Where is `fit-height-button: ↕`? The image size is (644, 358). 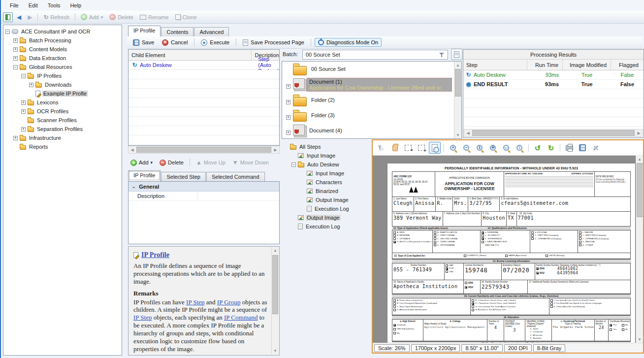 fit-height-button: ↕ is located at coordinates (519, 148).